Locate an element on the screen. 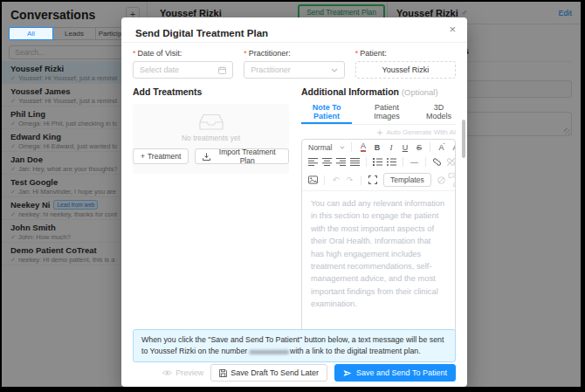  patient-value: Youssef Rizki is located at coordinates (405, 70).